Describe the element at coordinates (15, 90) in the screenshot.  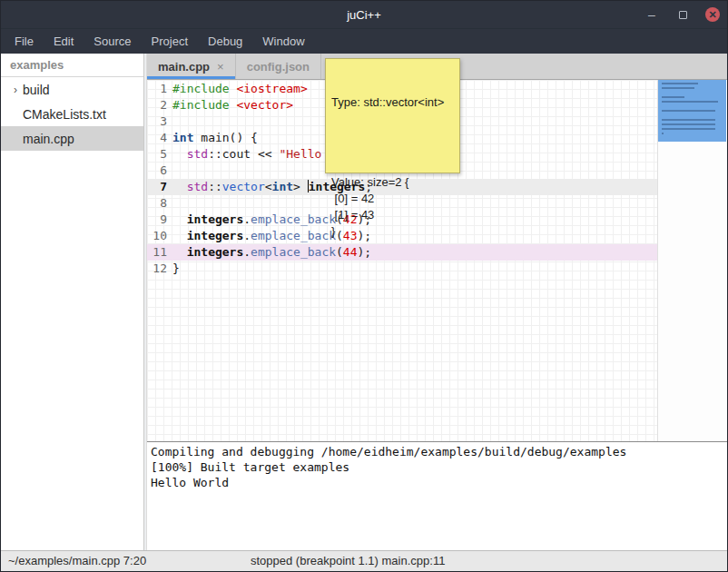
I see `expander-chevron-icon: ›` at that location.